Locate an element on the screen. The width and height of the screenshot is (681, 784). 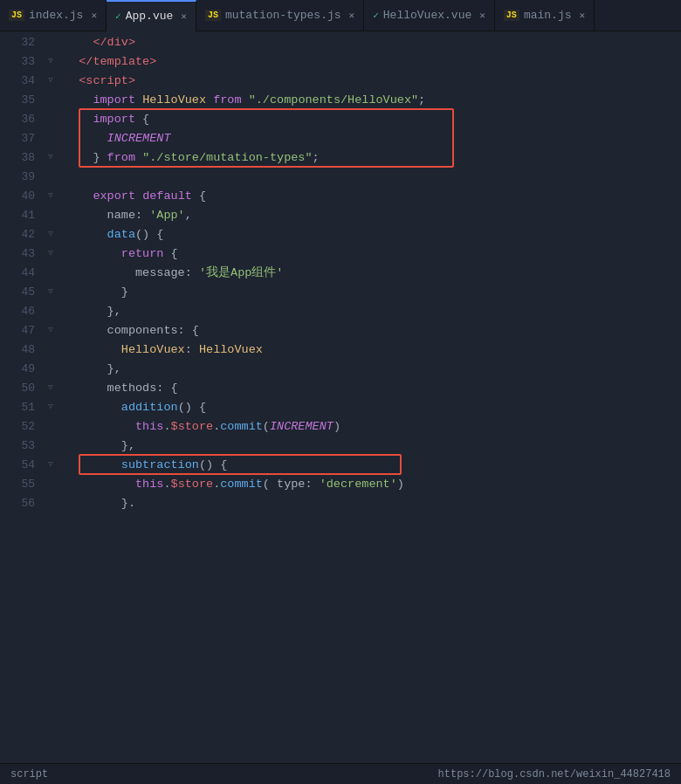
code-line-37: INCREMENT is located at coordinates (373, 139).